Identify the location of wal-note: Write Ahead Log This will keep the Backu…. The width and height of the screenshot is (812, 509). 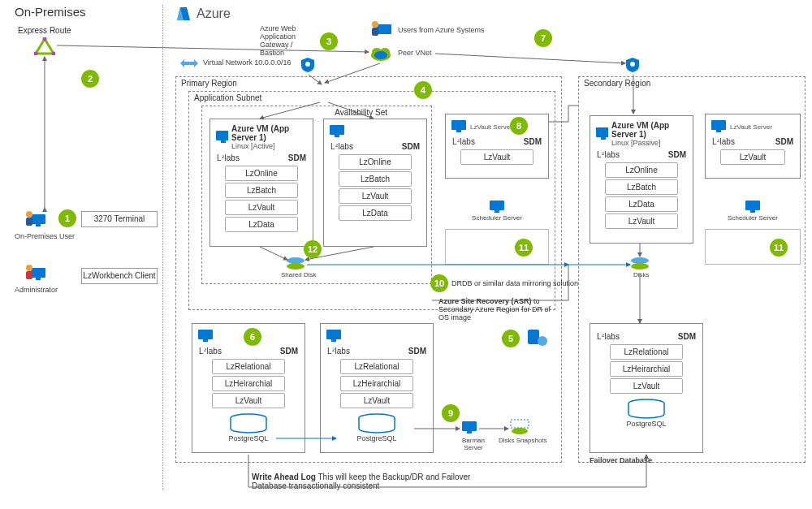
(374, 481).